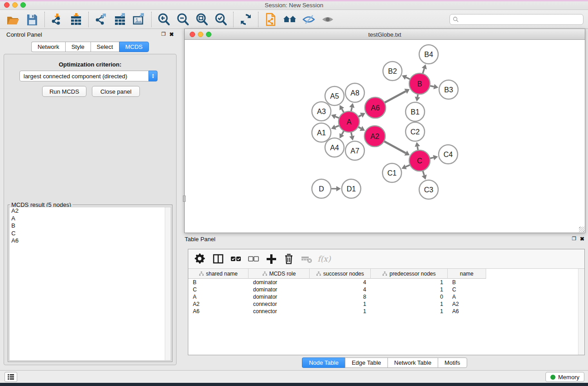 The height and width of the screenshot is (386, 588). Describe the element at coordinates (201, 259) in the screenshot. I see `table-settings-icon` at that location.